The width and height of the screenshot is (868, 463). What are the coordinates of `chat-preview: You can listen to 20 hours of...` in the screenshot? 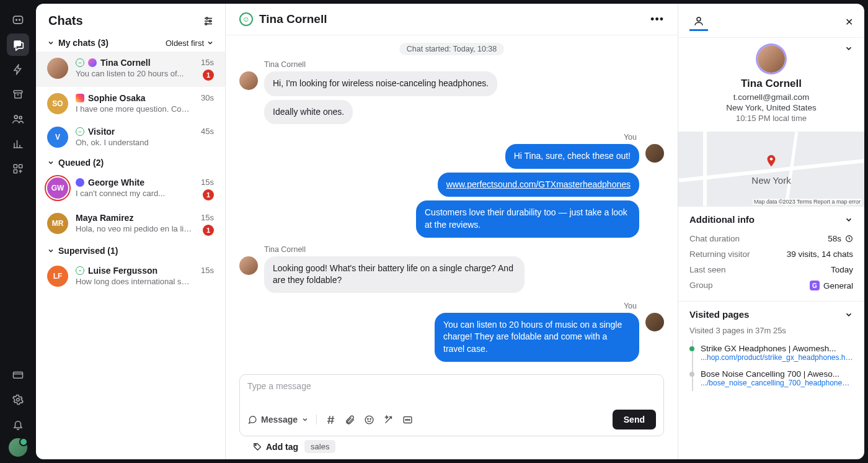 It's located at (135, 73).